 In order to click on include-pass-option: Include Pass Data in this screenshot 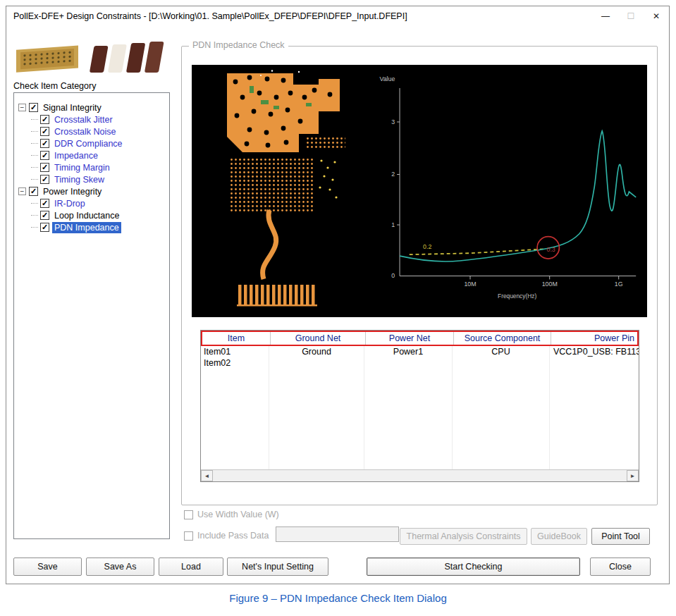, I will do `click(226, 536)`.